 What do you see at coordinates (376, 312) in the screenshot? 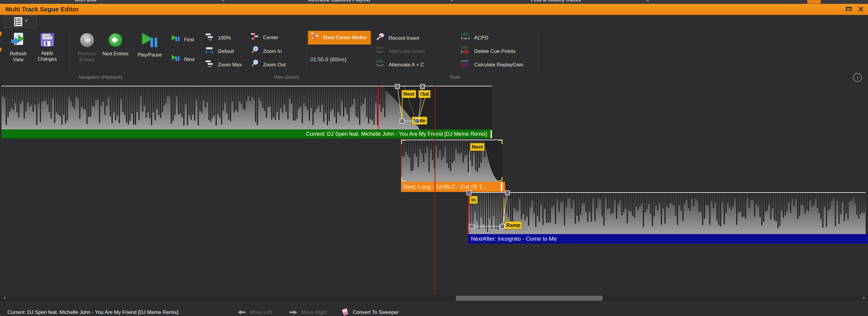
I see `convert-to-sweeper-button: Convert To Sweeper` at bounding box center [376, 312].